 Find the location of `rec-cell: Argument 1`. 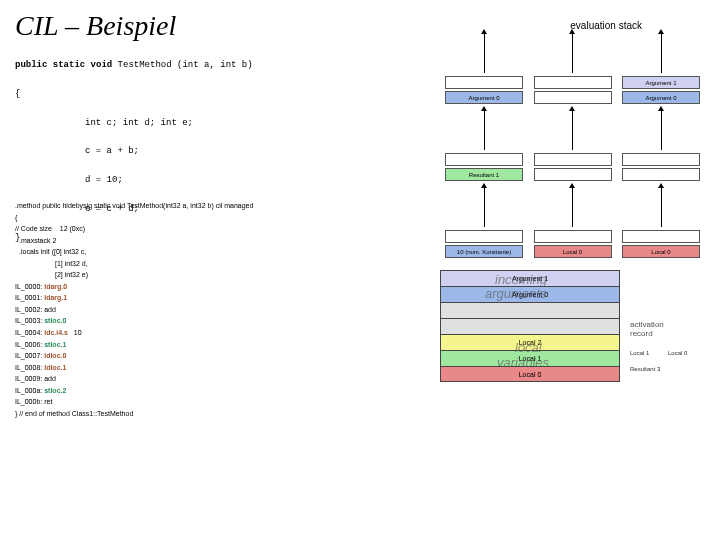

rec-cell: Argument 1 is located at coordinates (530, 278).